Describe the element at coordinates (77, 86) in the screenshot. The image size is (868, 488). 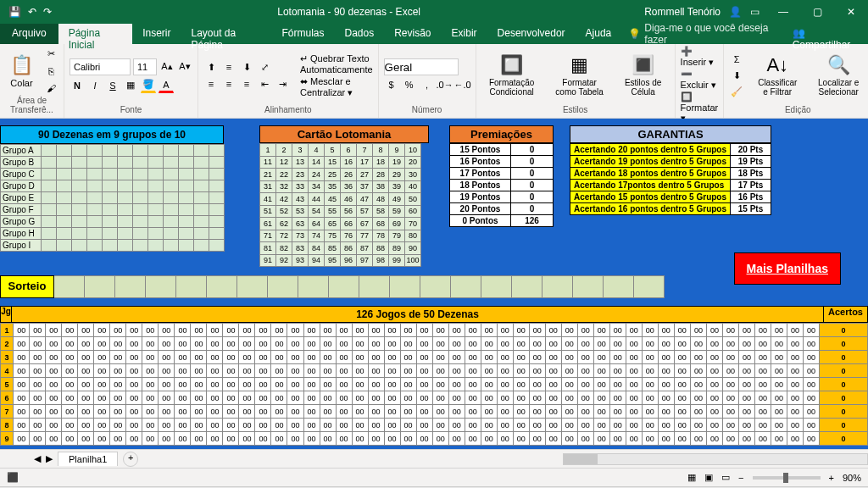
I see `bold-icon: N` at that location.